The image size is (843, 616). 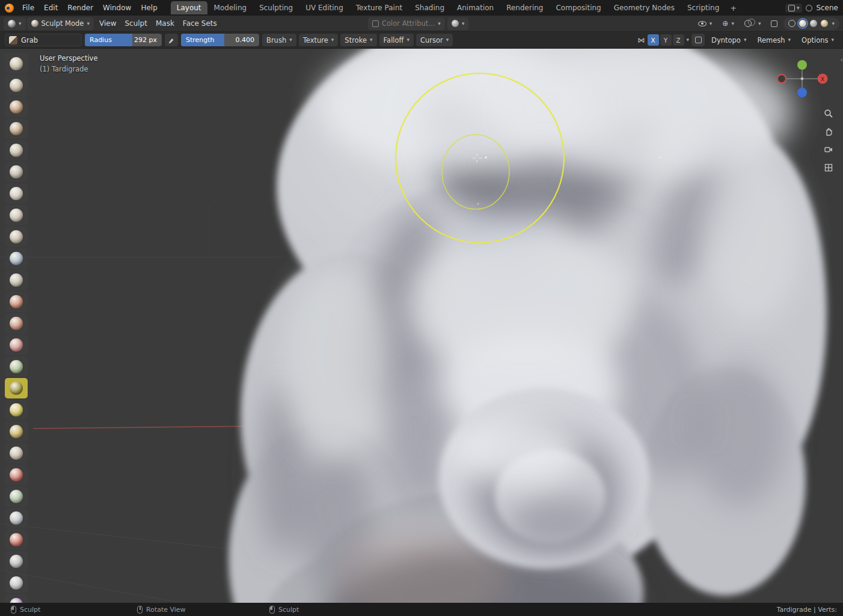 What do you see at coordinates (774, 40) in the screenshot?
I see `remesh-panel-button: Remesh▾` at bounding box center [774, 40].